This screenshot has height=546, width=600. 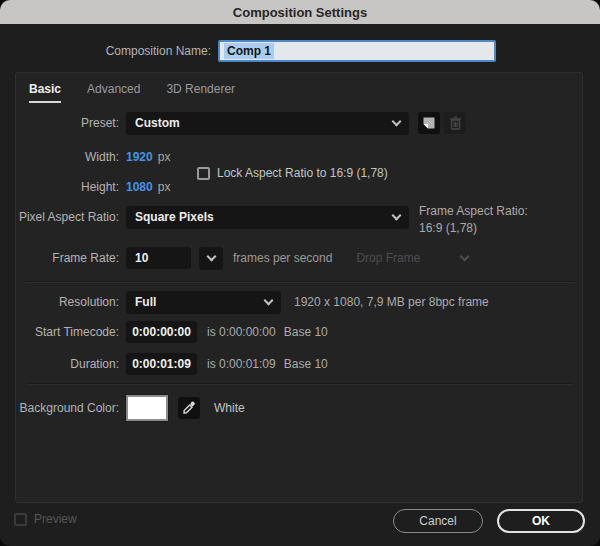 What do you see at coordinates (164, 157) in the screenshot?
I see `width-unit: px` at bounding box center [164, 157].